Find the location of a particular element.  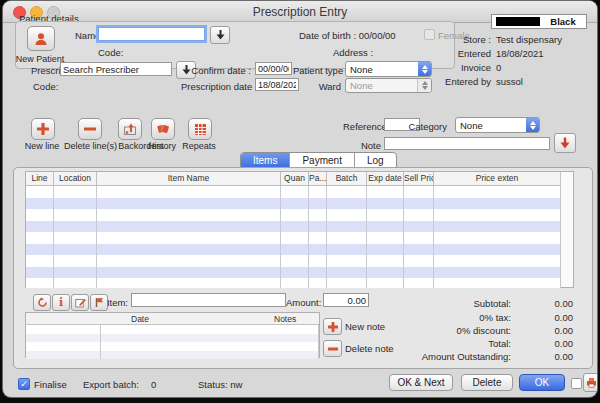

color-name: Black is located at coordinates (563, 22).